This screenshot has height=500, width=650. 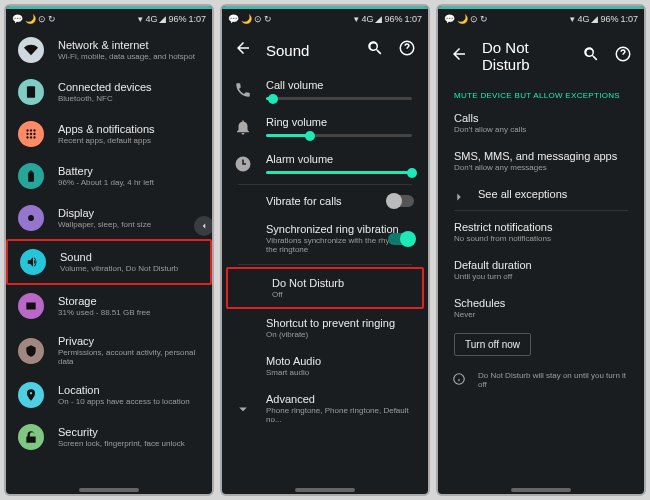 I want to click on item-subtitle: 96% - About 1 day, 4 hr left, so click(x=106, y=182).